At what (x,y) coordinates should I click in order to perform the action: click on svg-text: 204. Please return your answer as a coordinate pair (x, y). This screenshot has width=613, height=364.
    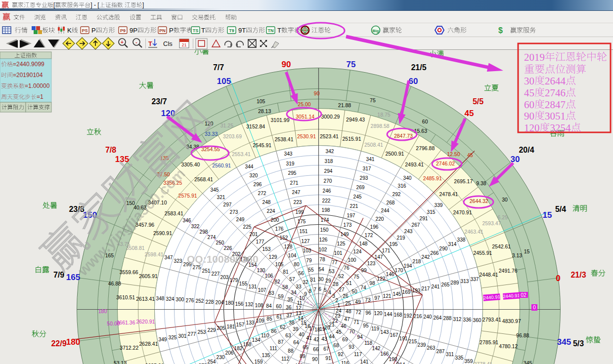
    Looking at the image, I should click on (219, 302).